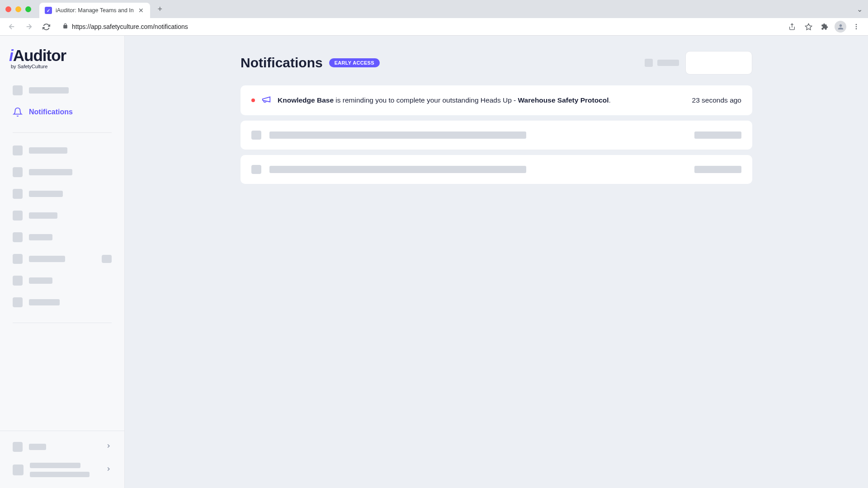 The height and width of the screenshot is (488, 868). I want to click on tab-title: iAuditor: Manage Teams and In, so click(95, 10).